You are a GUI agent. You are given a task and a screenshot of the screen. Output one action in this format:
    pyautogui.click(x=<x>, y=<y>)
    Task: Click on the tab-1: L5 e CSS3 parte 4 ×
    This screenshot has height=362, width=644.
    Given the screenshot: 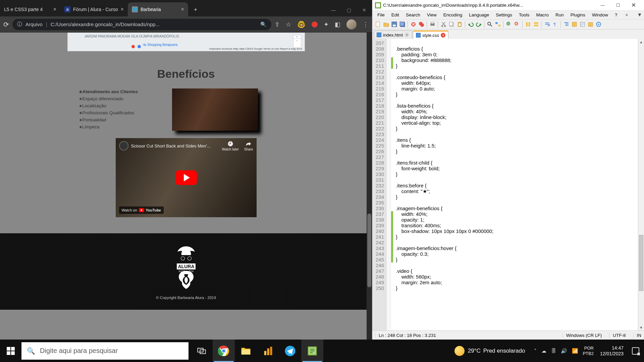 What is the action you would take?
    pyautogui.click(x=30, y=9)
    